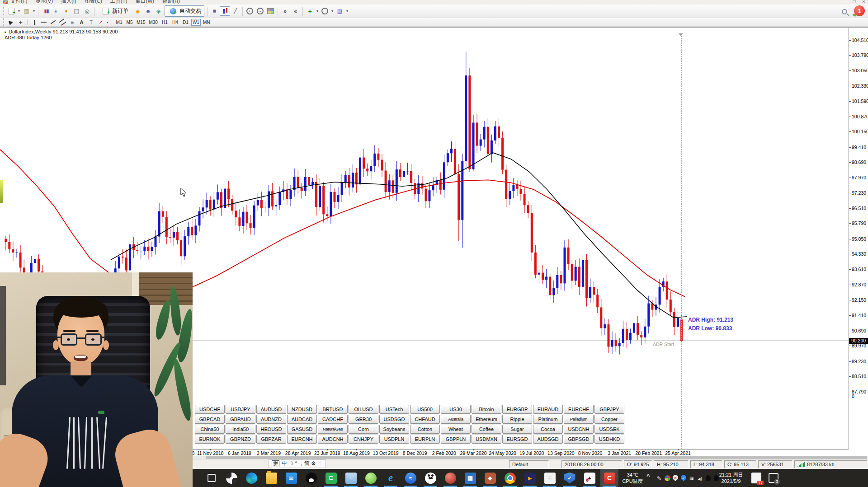 Image resolution: width=868 pixels, height=487 pixels. I want to click on taskbar-green-ball-app, so click(371, 478).